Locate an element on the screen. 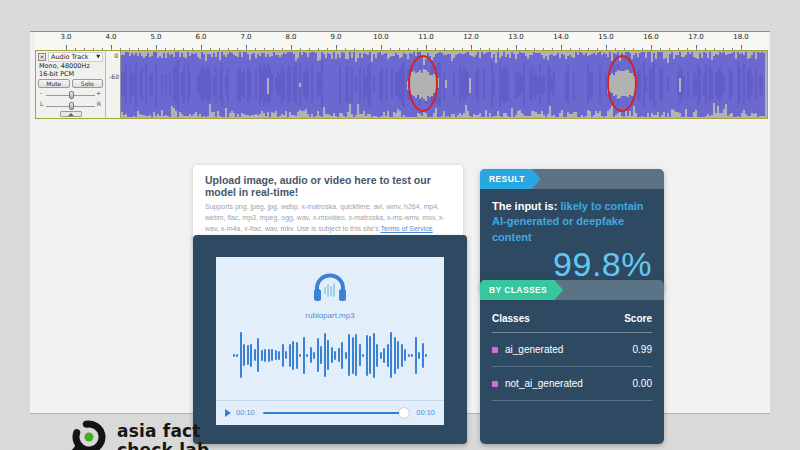  class-score: 0.99 is located at coordinates (642, 350).